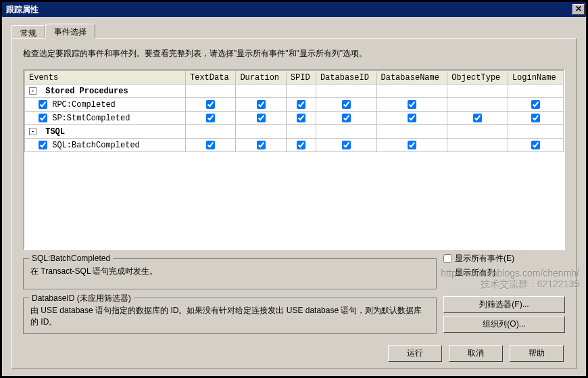 This screenshot has width=588, height=378. What do you see at coordinates (230, 316) in the screenshot?
I see `column-description-text: 由 USE database 语句指定的数据库的 ID。如果没有针对给定连接发出…` at bounding box center [230, 316].